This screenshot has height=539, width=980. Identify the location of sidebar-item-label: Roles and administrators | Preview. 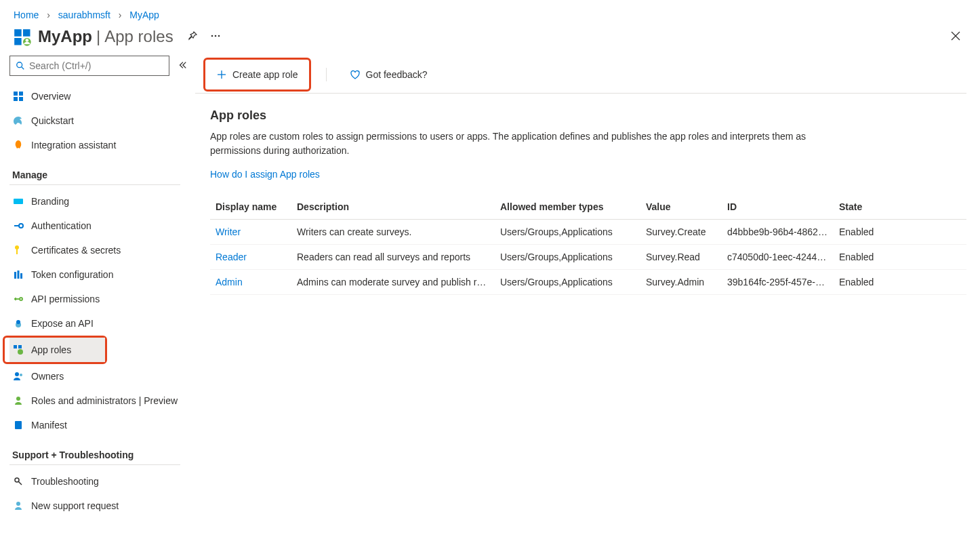
(104, 401).